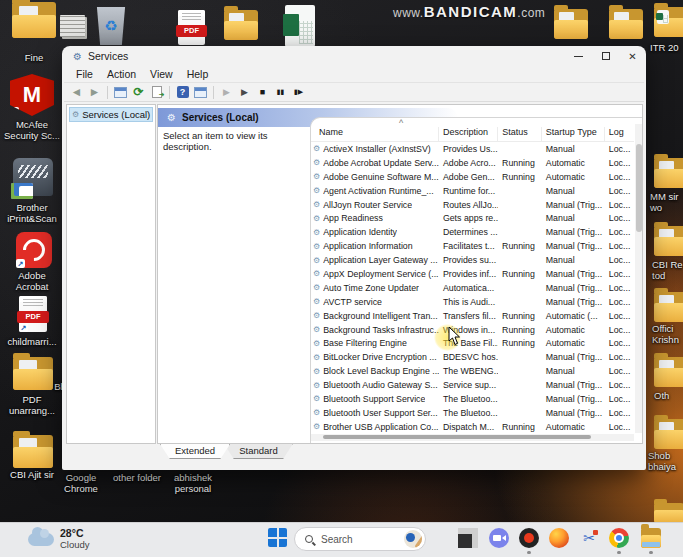 The width and height of the screenshot is (683, 557). What do you see at coordinates (472, 288) in the screenshot?
I see `table-row: ⚙Auto Time Zone UpdaterAutomatica...Manu…` at bounding box center [472, 288].